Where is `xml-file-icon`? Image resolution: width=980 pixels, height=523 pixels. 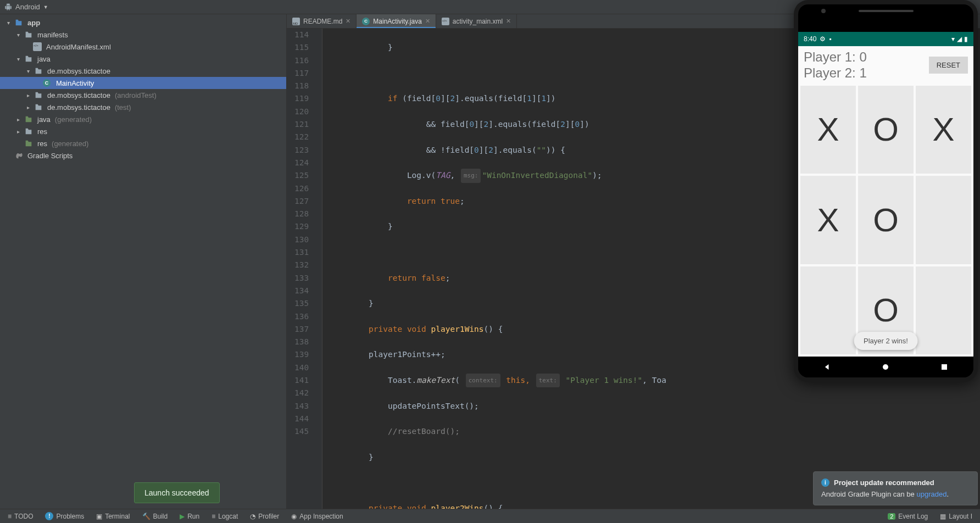 xml-file-icon is located at coordinates (37, 47).